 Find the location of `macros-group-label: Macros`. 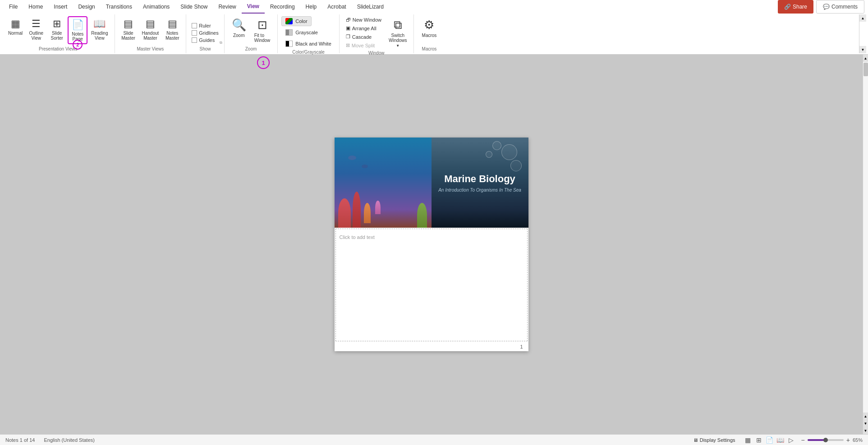

macros-group-label: Macros is located at coordinates (429, 49).